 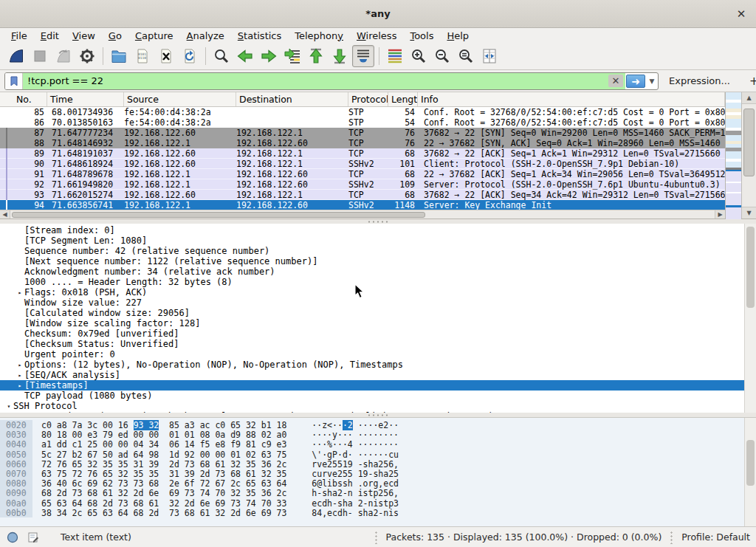 I want to click on packet-list-hscrollbar: ◀ ▶, so click(x=362, y=214).